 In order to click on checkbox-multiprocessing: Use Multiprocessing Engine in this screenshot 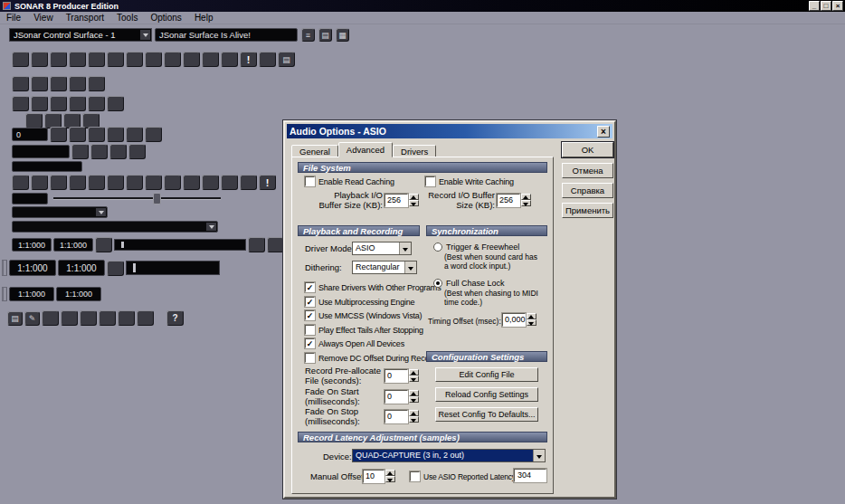, I will do `click(360, 302)`.